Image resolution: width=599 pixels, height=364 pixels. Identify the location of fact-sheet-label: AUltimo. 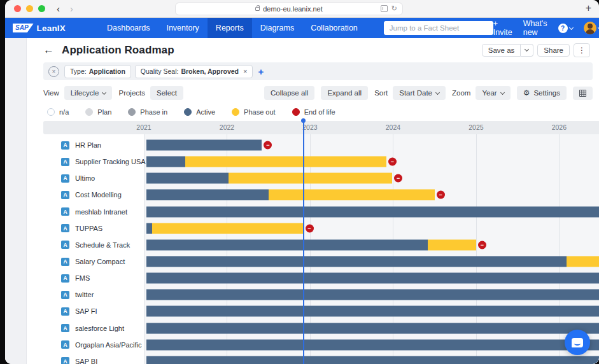
(85, 178).